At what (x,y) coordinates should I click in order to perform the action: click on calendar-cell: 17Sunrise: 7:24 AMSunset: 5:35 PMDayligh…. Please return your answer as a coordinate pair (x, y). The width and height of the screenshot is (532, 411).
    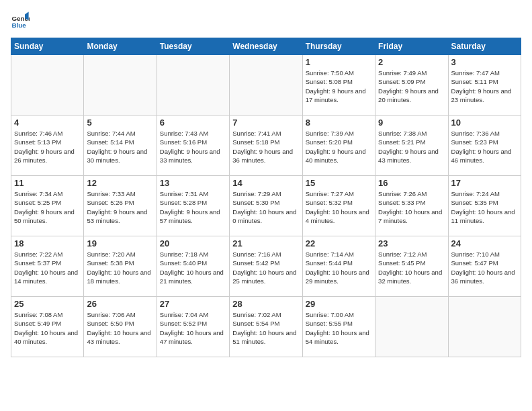
    Looking at the image, I should click on (484, 206).